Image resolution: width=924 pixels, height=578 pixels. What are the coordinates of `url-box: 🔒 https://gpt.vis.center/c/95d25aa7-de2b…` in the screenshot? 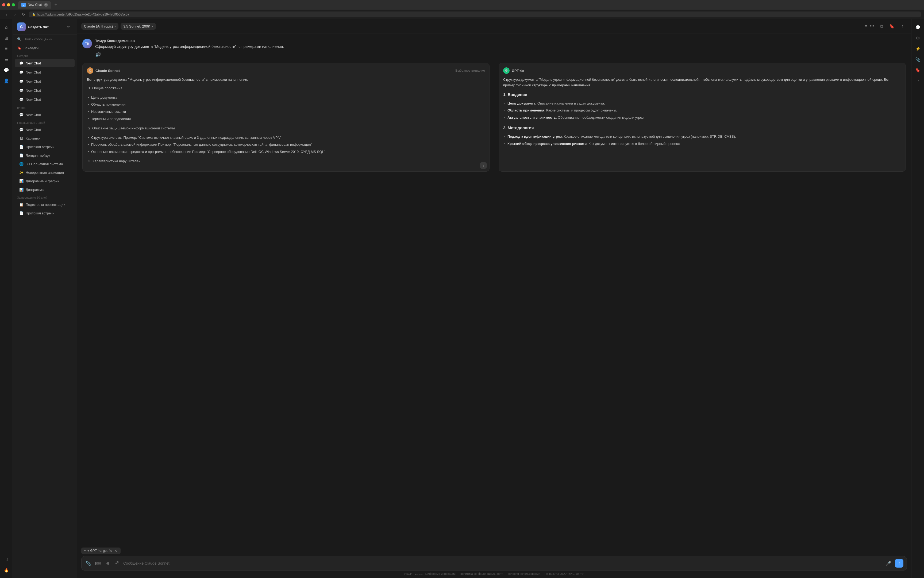 It's located at (475, 15).